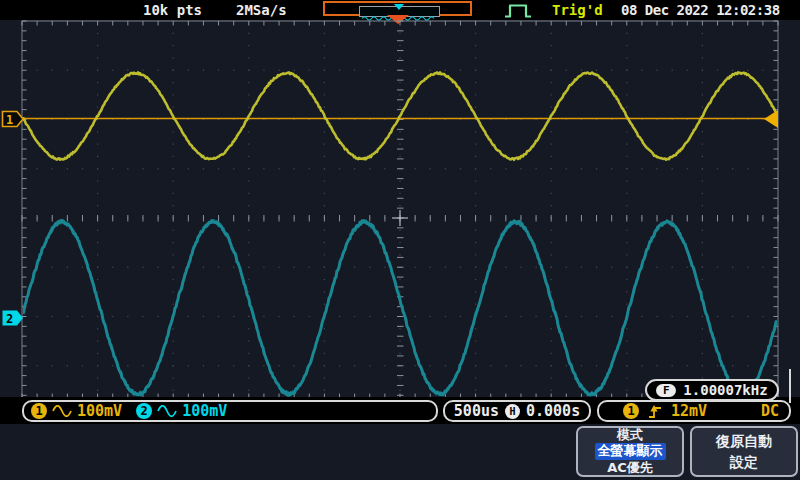 Image resolution: width=800 pixels, height=480 pixels. Describe the element at coordinates (630, 435) in the screenshot. I see `mode-title: 模式` at that location.